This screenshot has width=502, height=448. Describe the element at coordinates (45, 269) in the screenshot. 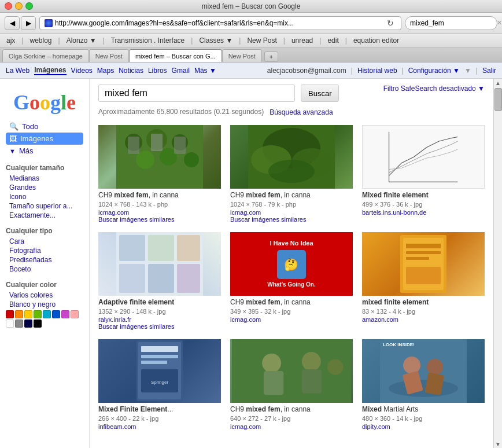

I see `sidebar-boceto: Boceto` at that location.